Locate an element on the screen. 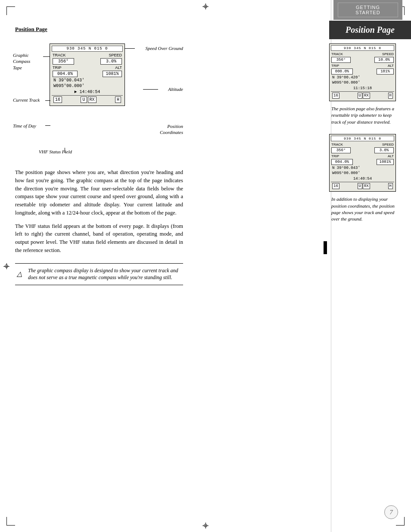  warning-box: △ The graphic compass display is designe… is located at coordinates (99, 274).